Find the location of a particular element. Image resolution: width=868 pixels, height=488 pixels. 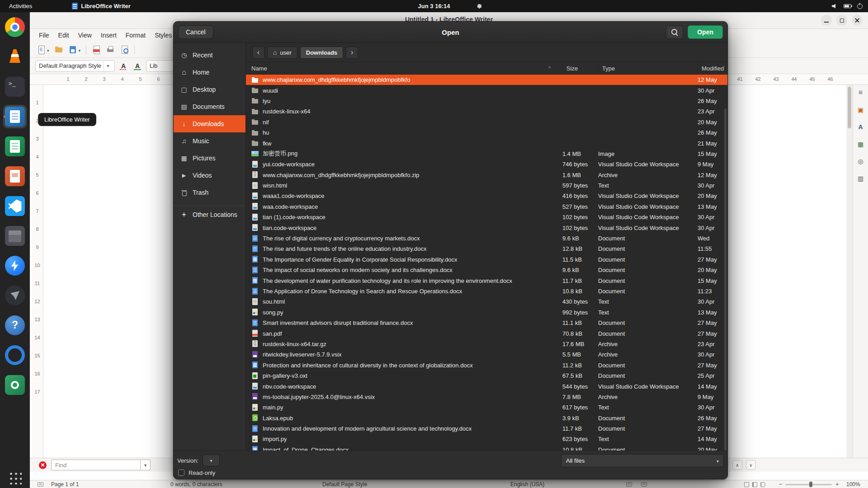

column-header-type: Type is located at coordinates (648, 68).